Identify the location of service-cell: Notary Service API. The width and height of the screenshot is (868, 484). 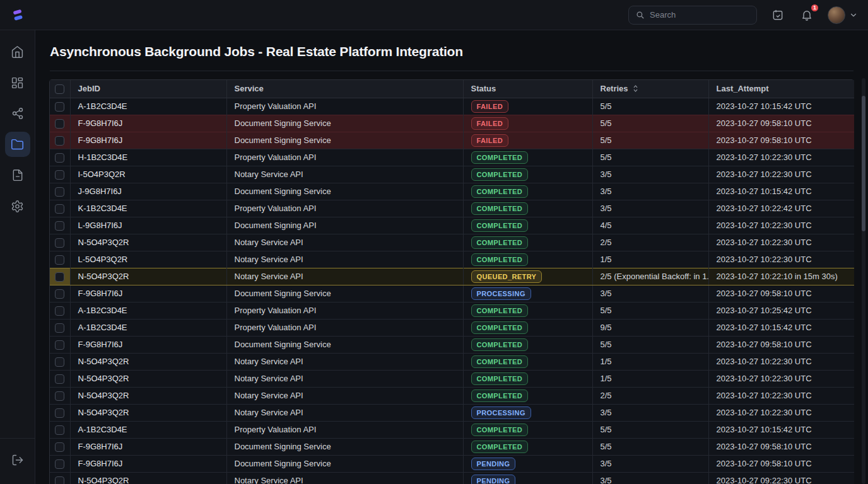
(344, 260).